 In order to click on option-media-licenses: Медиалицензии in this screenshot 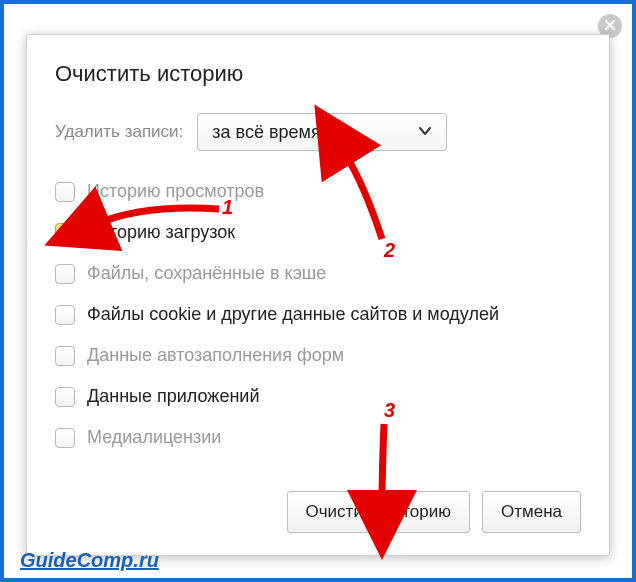, I will do `click(318, 438)`.